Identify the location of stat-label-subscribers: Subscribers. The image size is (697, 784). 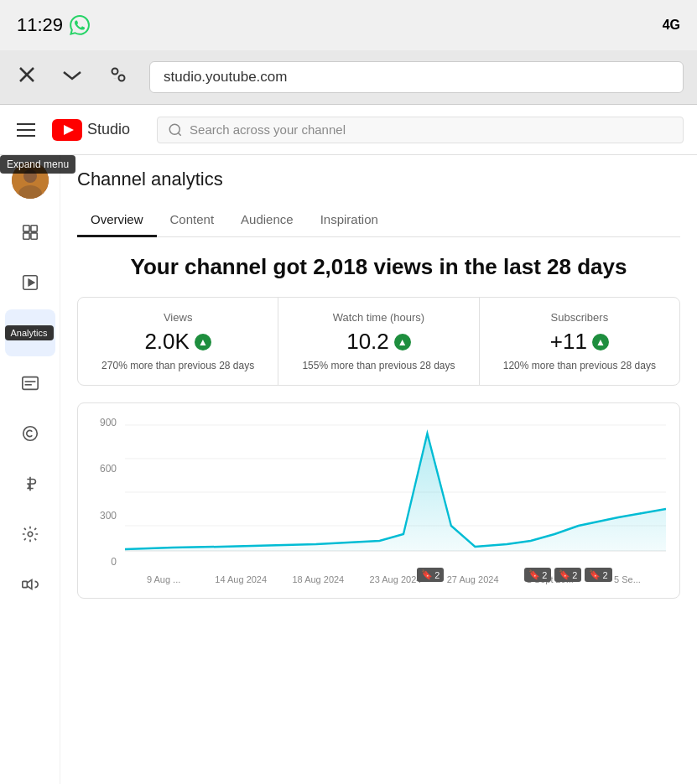
(580, 317).